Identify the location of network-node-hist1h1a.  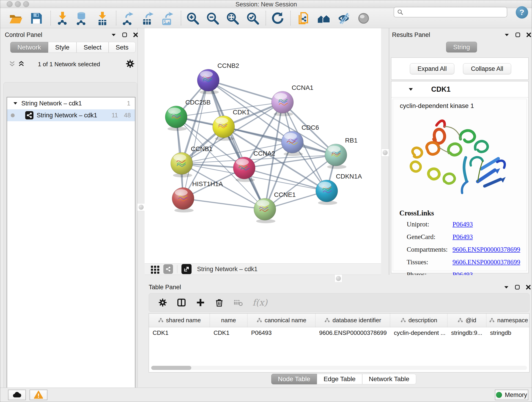
(183, 200).